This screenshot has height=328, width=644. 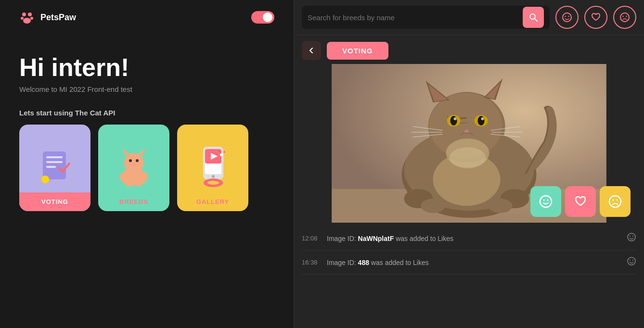 What do you see at coordinates (311, 239) in the screenshot?
I see `activity-time-1: 12:08` at bounding box center [311, 239].